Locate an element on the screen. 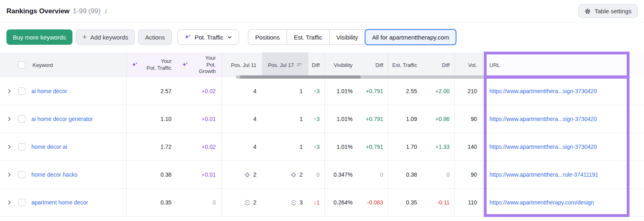 Image resolution: width=644 pixels, height=221 pixels. keyword-link: apartment home decor is located at coordinates (60, 202).